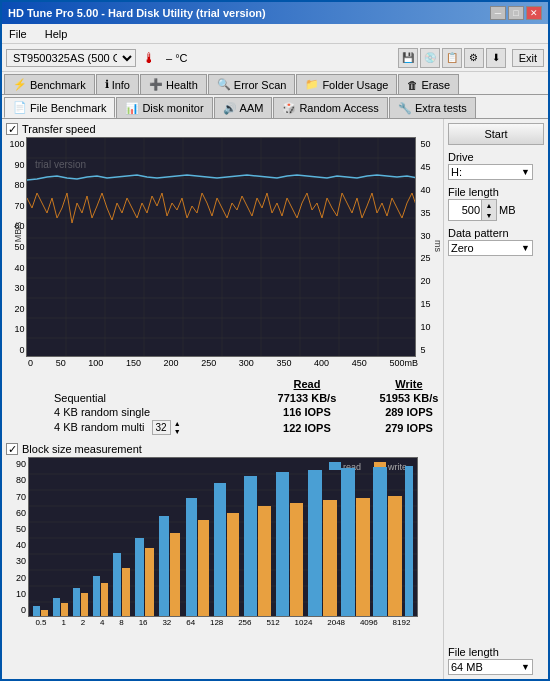  I want to click on tab-health: ➕Health, so click(174, 84).